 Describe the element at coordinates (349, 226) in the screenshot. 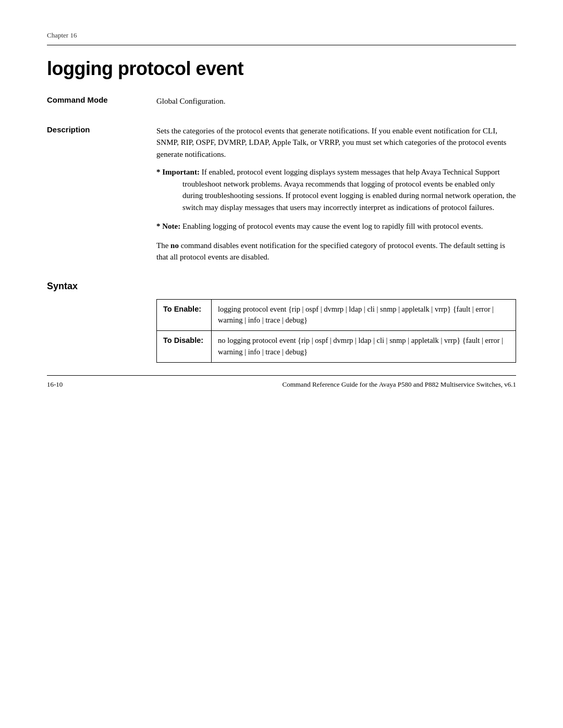

I see `note-text: * Note: Enabling logging of protocol eve…` at that location.